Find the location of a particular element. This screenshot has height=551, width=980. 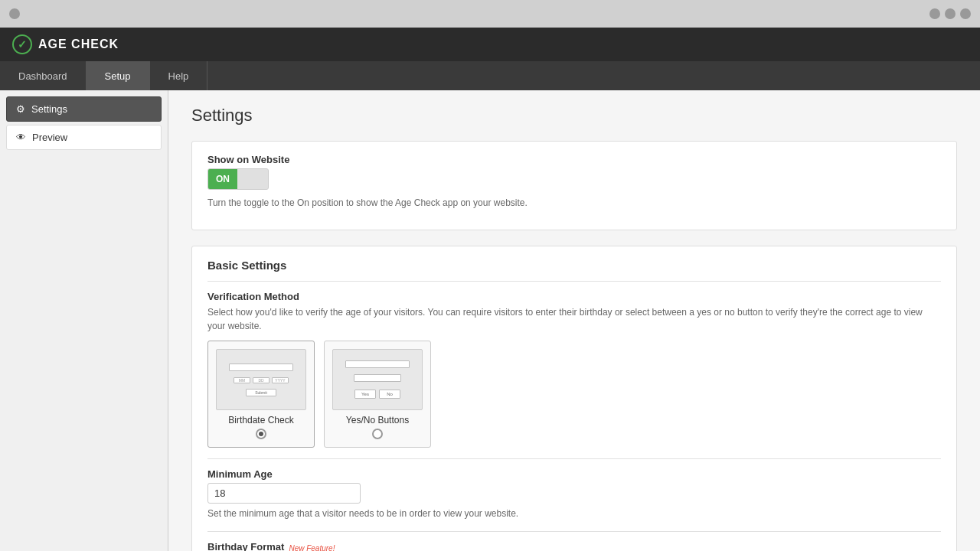

yes-no-card: Yes No Yes/No Buttons is located at coordinates (377, 394).